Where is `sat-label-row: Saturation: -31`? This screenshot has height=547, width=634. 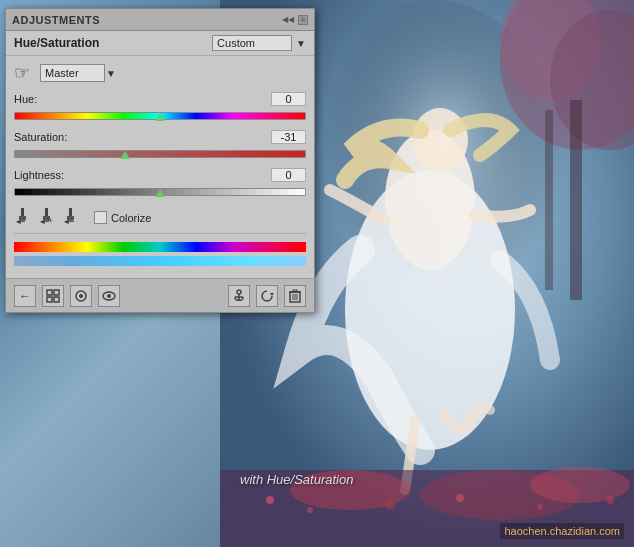 sat-label-row: Saturation: -31 is located at coordinates (160, 137).